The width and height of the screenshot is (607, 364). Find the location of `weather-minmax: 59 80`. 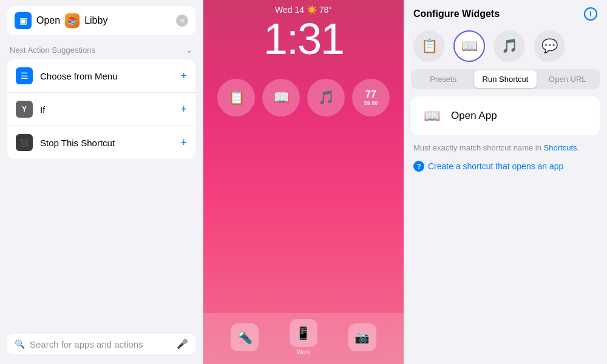

weather-minmax: 59 80 is located at coordinates (371, 103).